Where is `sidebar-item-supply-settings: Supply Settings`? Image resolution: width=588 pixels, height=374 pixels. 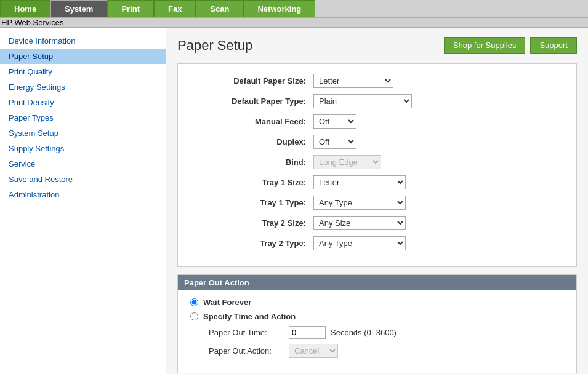 sidebar-item-supply-settings: Supply Settings is located at coordinates (83, 149).